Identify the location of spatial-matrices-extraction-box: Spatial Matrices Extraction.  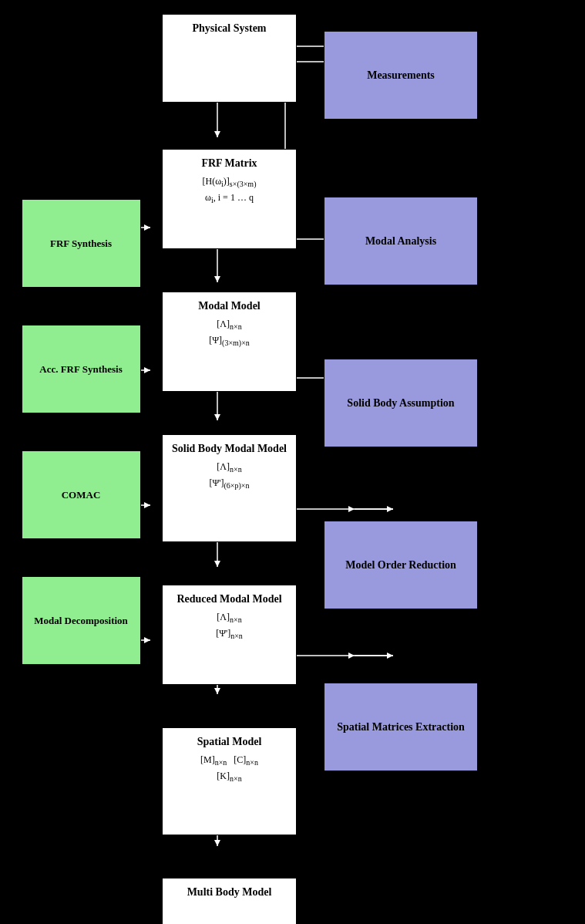
(401, 727).